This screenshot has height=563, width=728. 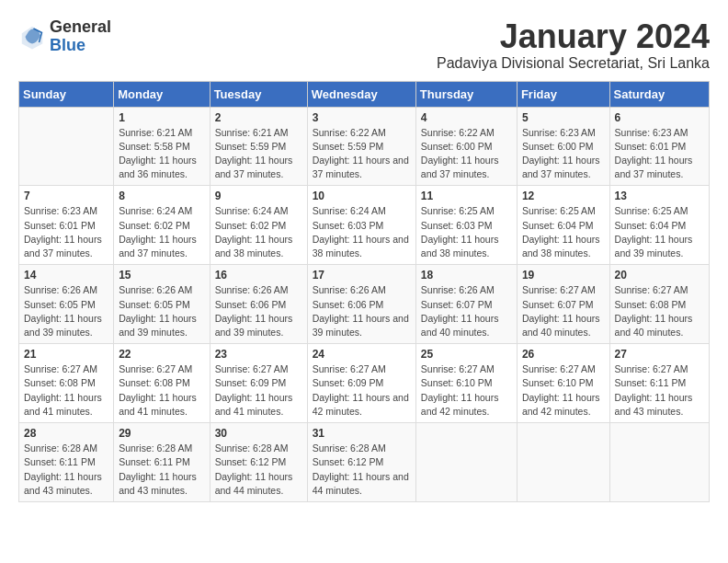 What do you see at coordinates (32, 37) in the screenshot?
I see `logo-icon` at bounding box center [32, 37].